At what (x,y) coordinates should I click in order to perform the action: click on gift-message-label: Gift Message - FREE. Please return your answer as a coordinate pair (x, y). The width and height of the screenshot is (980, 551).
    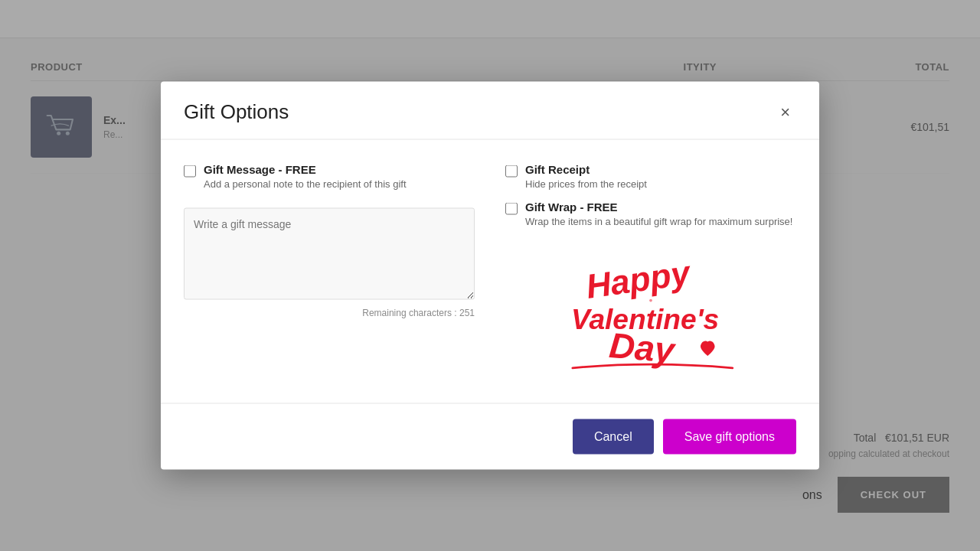
    Looking at the image, I should click on (305, 170).